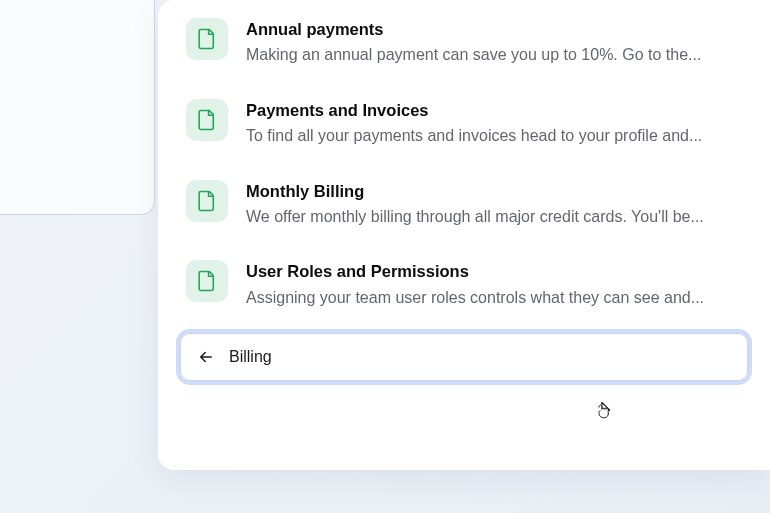 Image resolution: width=770 pixels, height=513 pixels. What do you see at coordinates (464, 357) in the screenshot?
I see `search-area` at bounding box center [464, 357].